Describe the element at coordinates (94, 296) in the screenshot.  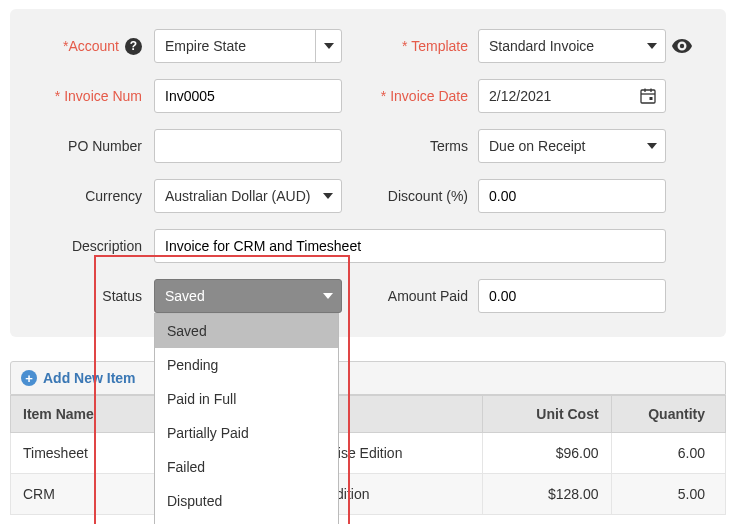
I see `status-label: Status` at that location.